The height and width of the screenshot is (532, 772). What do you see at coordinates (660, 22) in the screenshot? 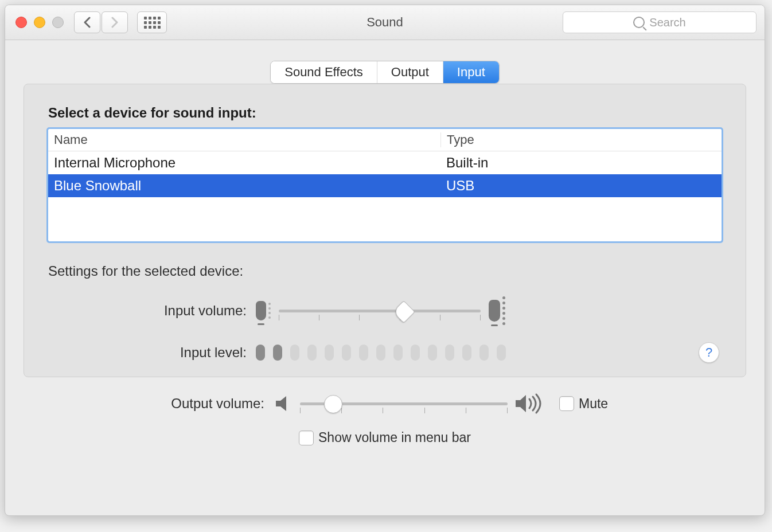
I see `search-field: Search` at bounding box center [660, 22].